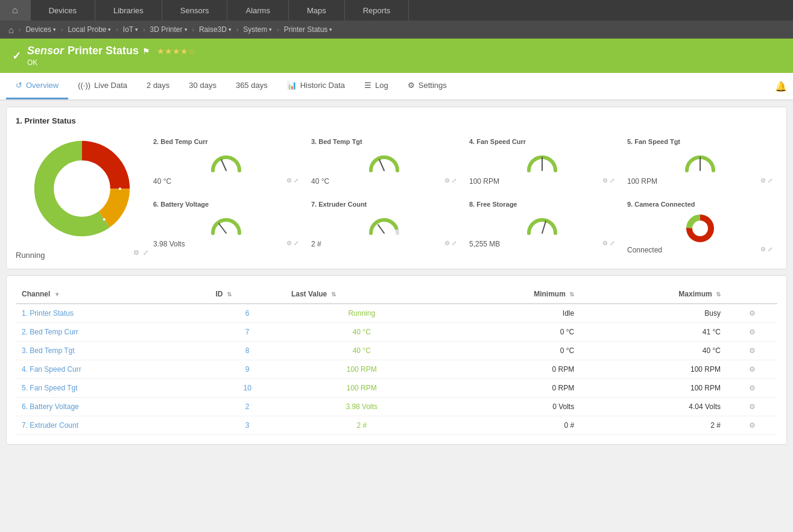 The image size is (793, 532). Describe the element at coordinates (136, 30) in the screenshot. I see `chevron-down-icon-3: ▾` at that location.